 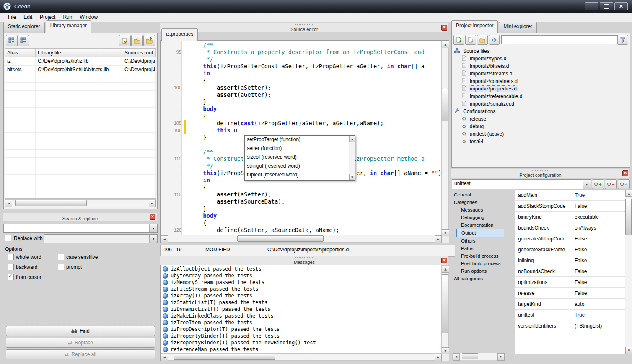 I want to click on table-row: bitsetsC:\Dev\dproj\bitSet\lib\bitsets.l…, so click(x=80, y=70).